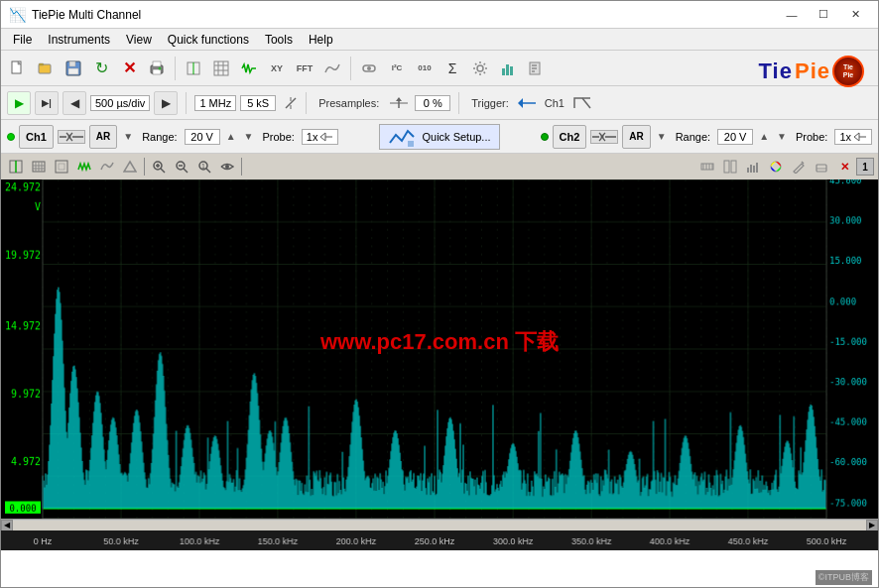 The image size is (879, 588). What do you see at coordinates (202, 137) in the screenshot?
I see `ch1-range-value: 20 V` at bounding box center [202, 137].